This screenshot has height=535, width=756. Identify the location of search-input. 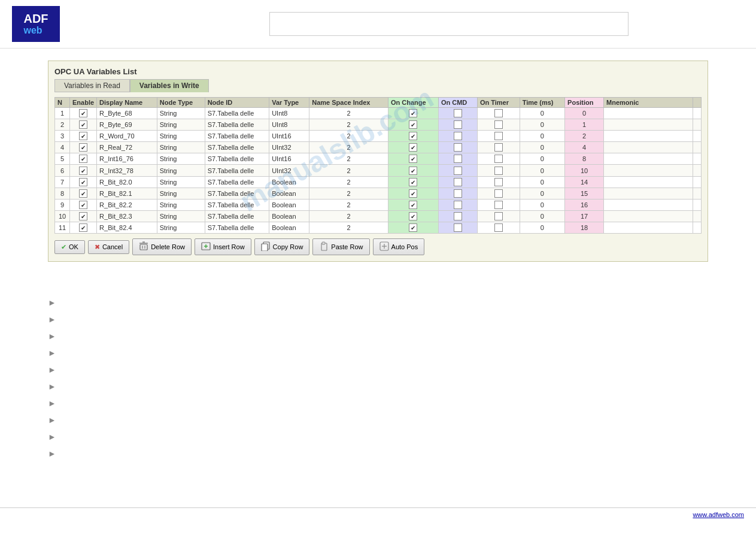
(449, 24).